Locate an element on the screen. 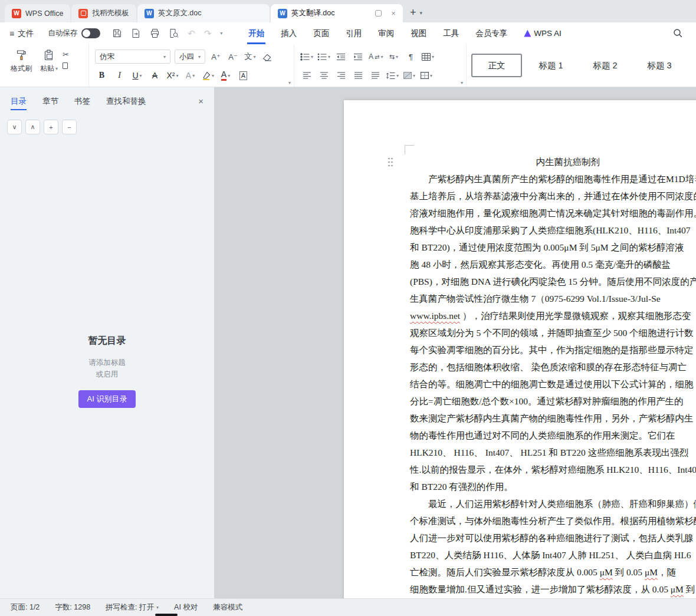 The width and height of the screenshot is (696, 616). save-icon is located at coordinates (117, 33).